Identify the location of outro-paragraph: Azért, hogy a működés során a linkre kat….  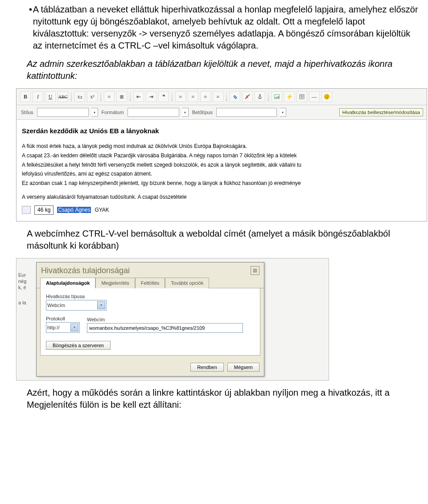
(223, 399).